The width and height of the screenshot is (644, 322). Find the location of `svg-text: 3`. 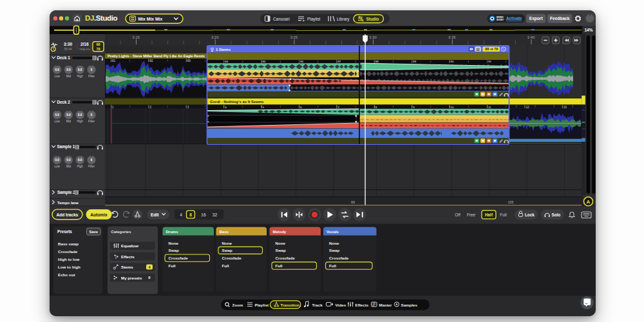

svg-text: 3 is located at coordinates (188, 107).